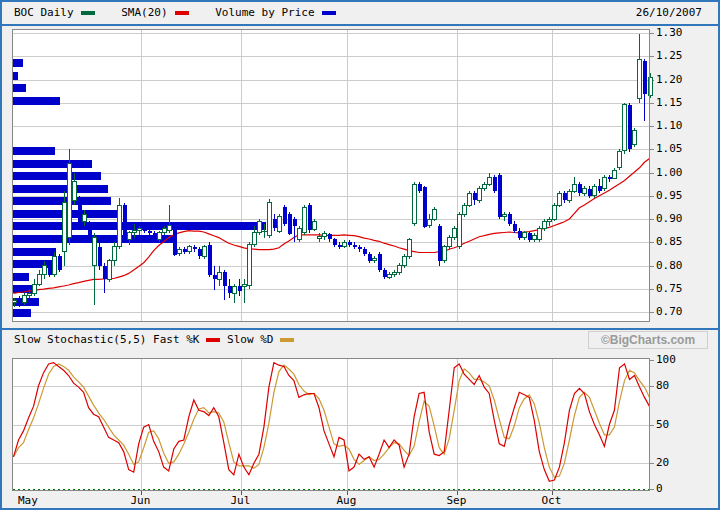  I want to click on stochastic-label-k: Slow Stochastic(5,5) Fast %K, so click(106, 340).